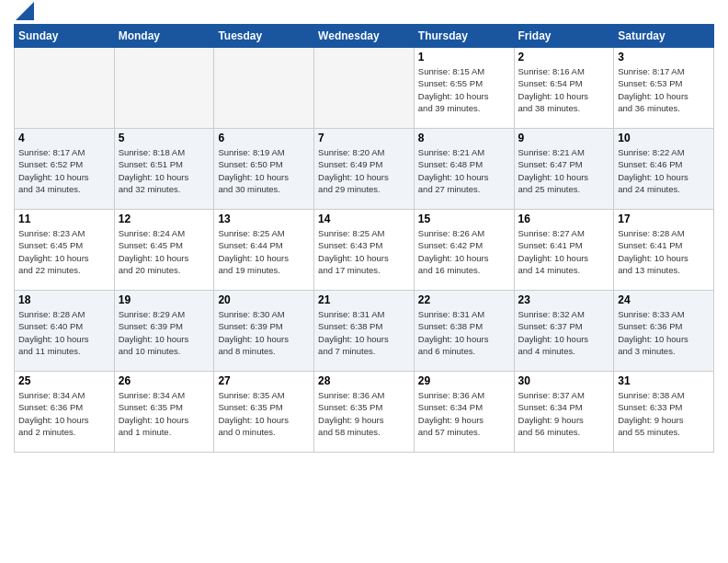 The width and height of the screenshot is (728, 563). What do you see at coordinates (664, 412) in the screenshot?
I see `calendar-cell: 31Sunrise: 8:38 AMSunset: 6:33 PMDayligh…` at bounding box center [664, 412].